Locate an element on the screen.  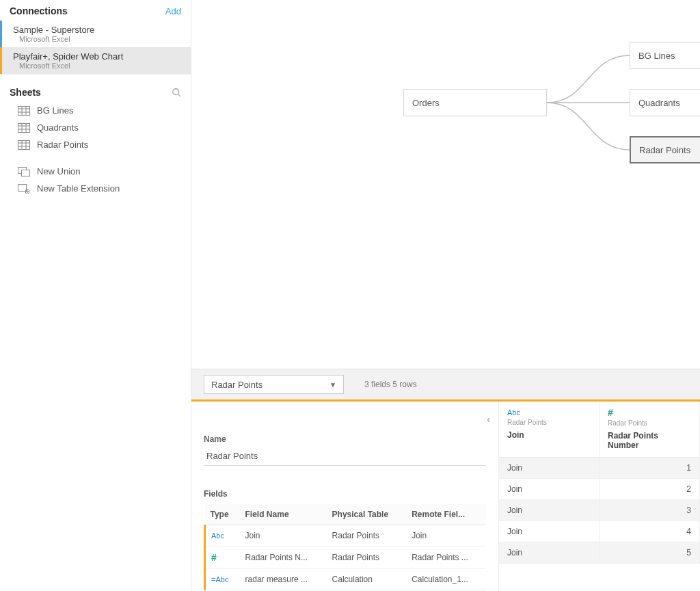
connection-name: Playfair+, Spider Web Chart is located at coordinates (98, 56).